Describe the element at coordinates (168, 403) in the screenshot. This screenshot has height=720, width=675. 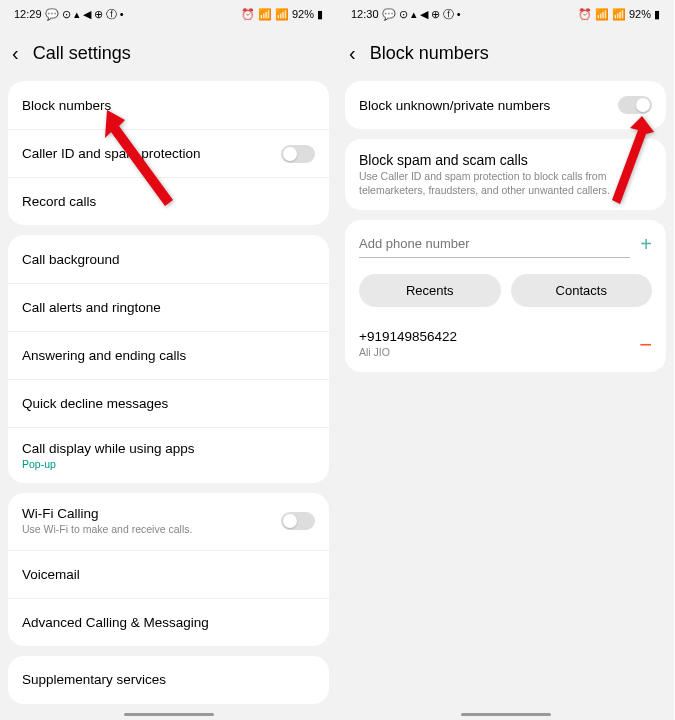
I see `quick-decline-item: Quick decline messages` at that location.